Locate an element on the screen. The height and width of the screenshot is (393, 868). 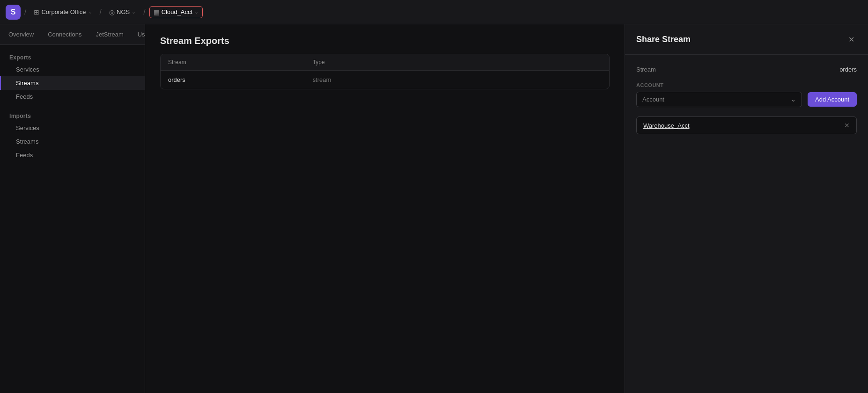
page-title: Stream Exports is located at coordinates (385, 41).